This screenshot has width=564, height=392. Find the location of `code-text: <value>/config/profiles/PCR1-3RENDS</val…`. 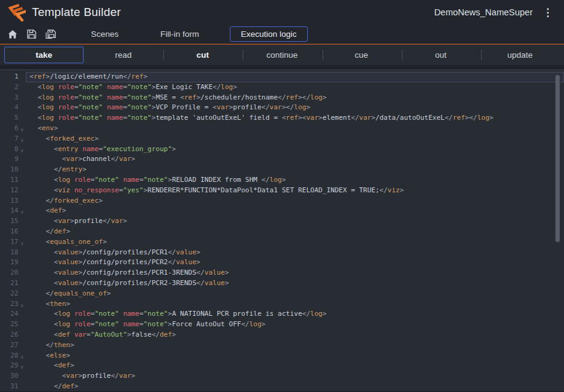

code-text: <value>/config/profiles/PCR1-3RENDS</val… is located at coordinates (295, 273).